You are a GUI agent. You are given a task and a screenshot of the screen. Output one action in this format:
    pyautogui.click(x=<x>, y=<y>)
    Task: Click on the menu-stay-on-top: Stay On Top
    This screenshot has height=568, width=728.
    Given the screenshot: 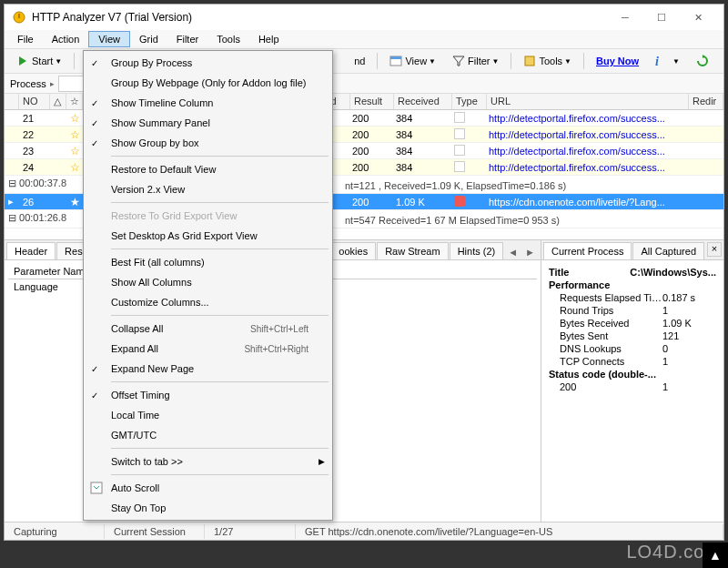 What is the action you would take?
    pyautogui.click(x=207, y=508)
    